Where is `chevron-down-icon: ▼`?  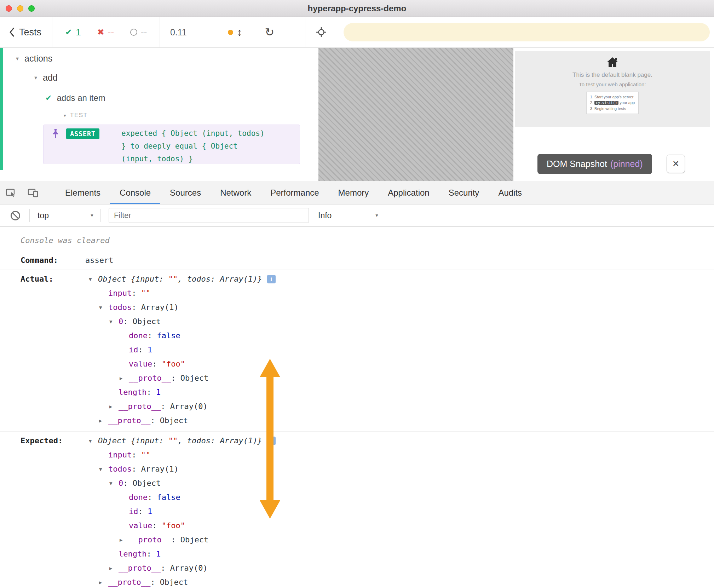 chevron-down-icon: ▼ is located at coordinates (92, 215).